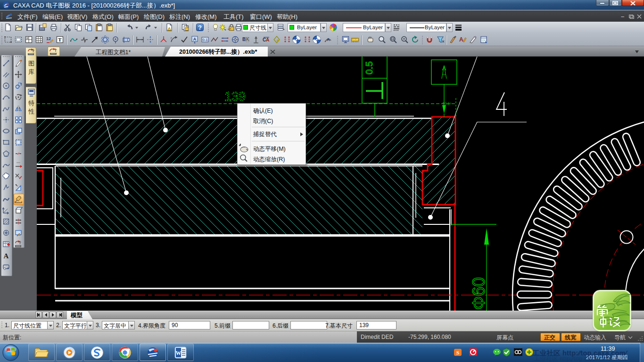 The height and width of the screenshot is (362, 644). I want to click on svg-text: r, so click(172, 38).